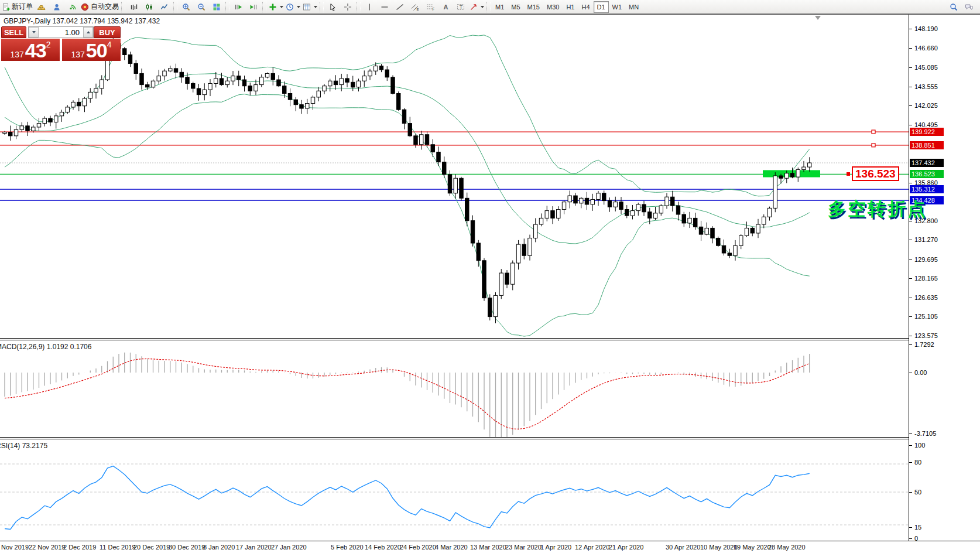 This screenshot has height=553, width=980. What do you see at coordinates (91, 50) in the screenshot?
I see `buy-price-display: 137 50 4` at bounding box center [91, 50].